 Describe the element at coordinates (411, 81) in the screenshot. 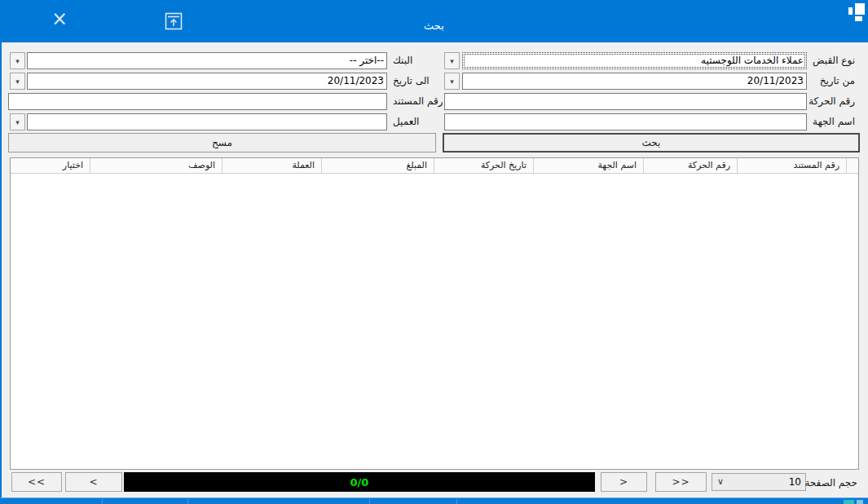

I see `to-date-label: الى تاريخ` at that location.